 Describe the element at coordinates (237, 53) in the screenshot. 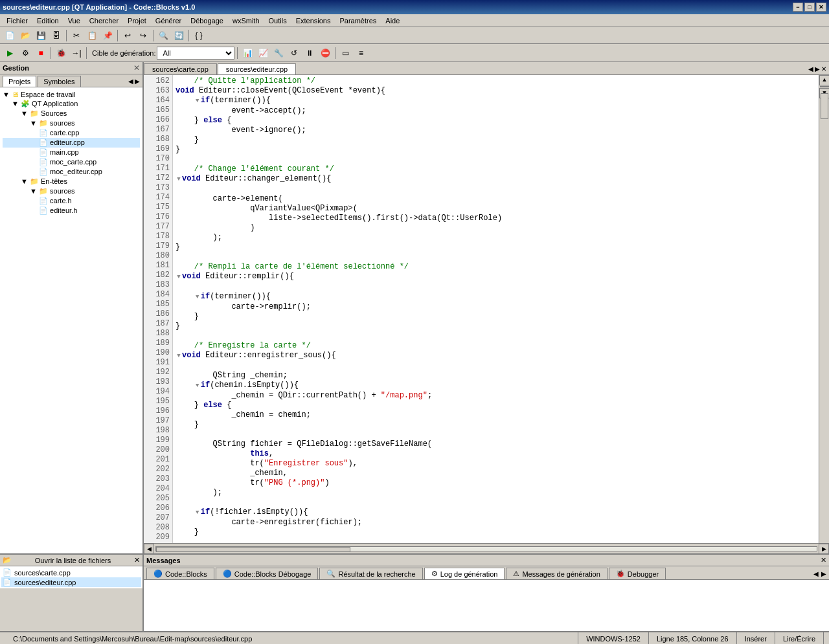

I see `sep7` at that location.